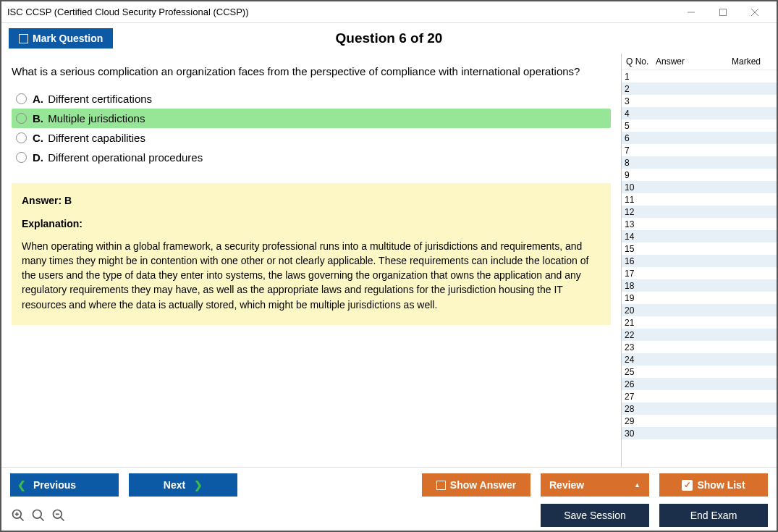 Image resolution: width=778 pixels, height=532 pixels. Describe the element at coordinates (18, 515) in the screenshot. I see `zoom-in-icon` at that location.